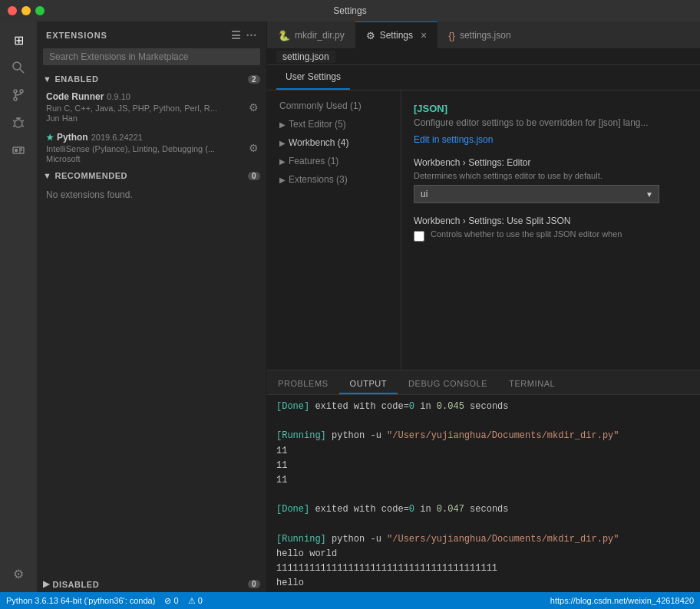  What do you see at coordinates (551, 163) in the screenshot?
I see `workbench-editor-title: Workbench › Settings: Editor` at bounding box center [551, 163].